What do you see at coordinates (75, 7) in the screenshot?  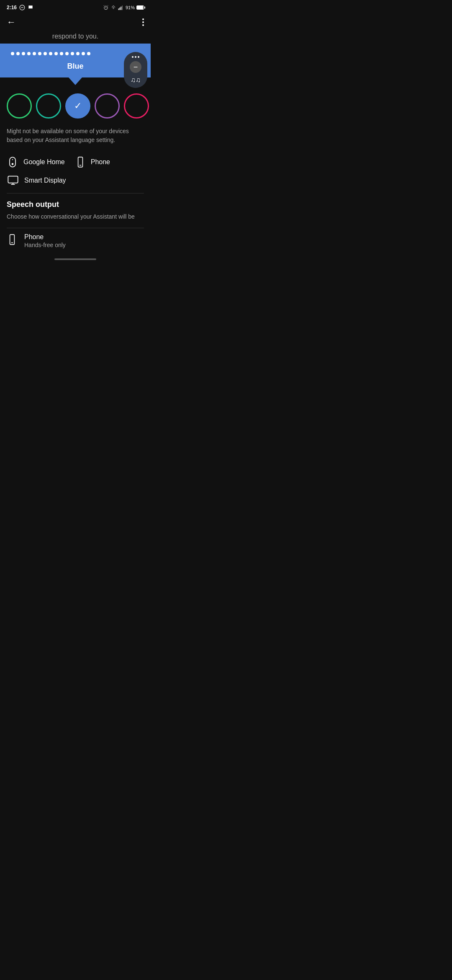 I see `status-bar: 2:16 91%` at bounding box center [75, 7].